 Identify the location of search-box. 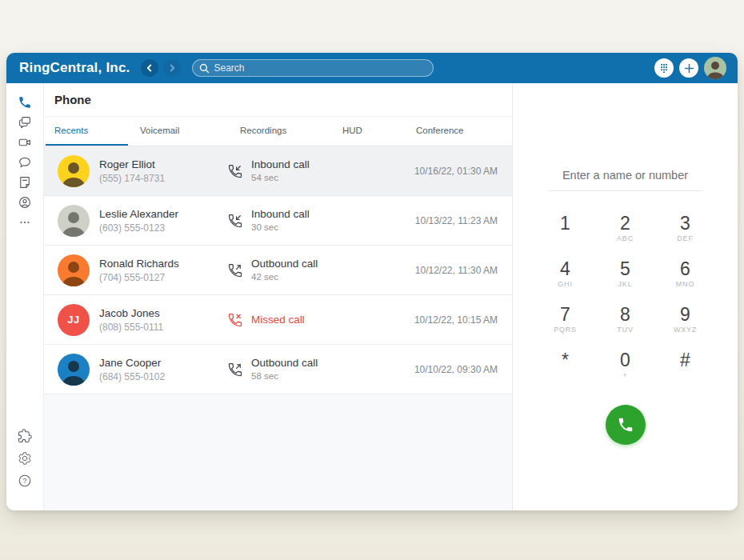
(313, 68).